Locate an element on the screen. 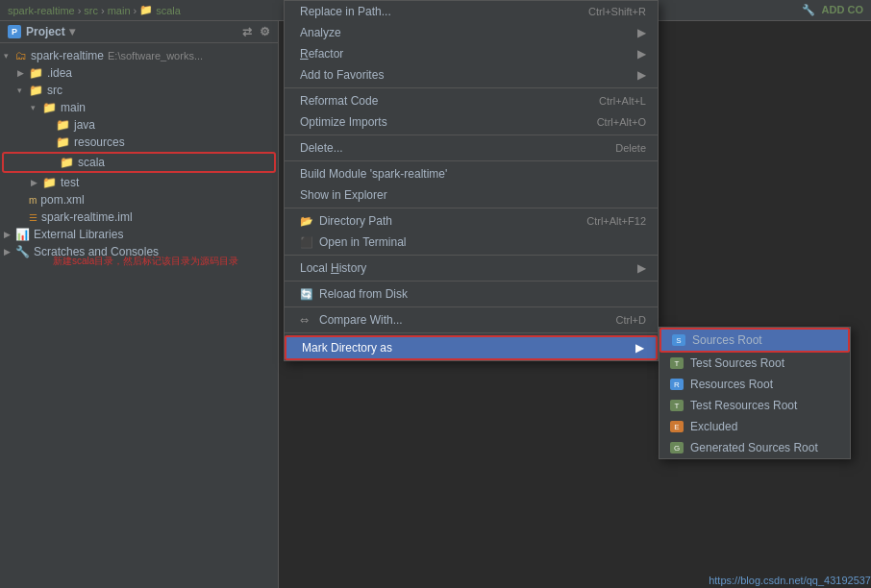  tree-item-resources: 📁 resources is located at coordinates (138, 142).